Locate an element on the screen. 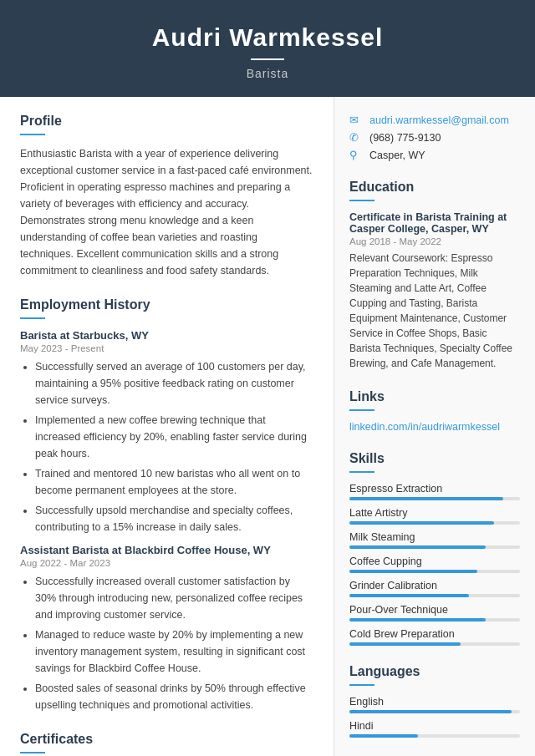 This screenshot has width=535, height=756. job-bullet-1-2: Boosted sales of seasonal drinks by 50% … is located at coordinates (174, 697).